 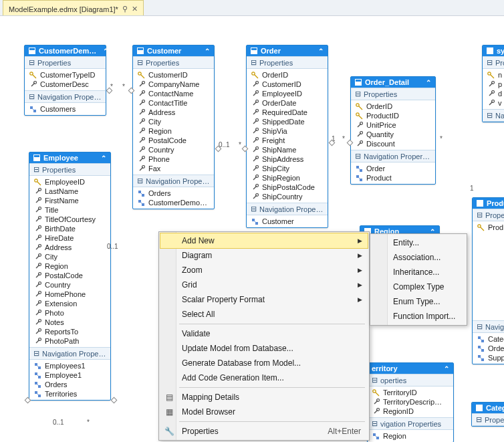 What do you see at coordinates (174, 103) in the screenshot?
I see `property-contacttitle: ContactTitle` at bounding box center [174, 103].